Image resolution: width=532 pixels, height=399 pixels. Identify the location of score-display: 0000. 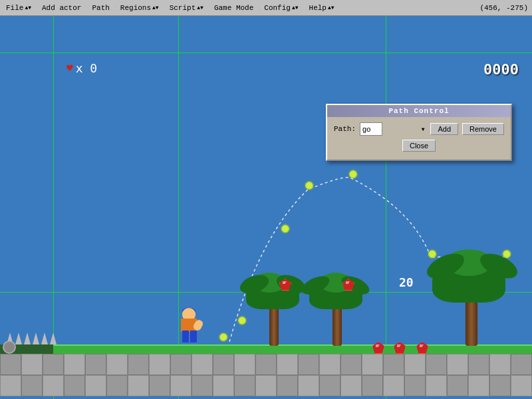
(501, 69).